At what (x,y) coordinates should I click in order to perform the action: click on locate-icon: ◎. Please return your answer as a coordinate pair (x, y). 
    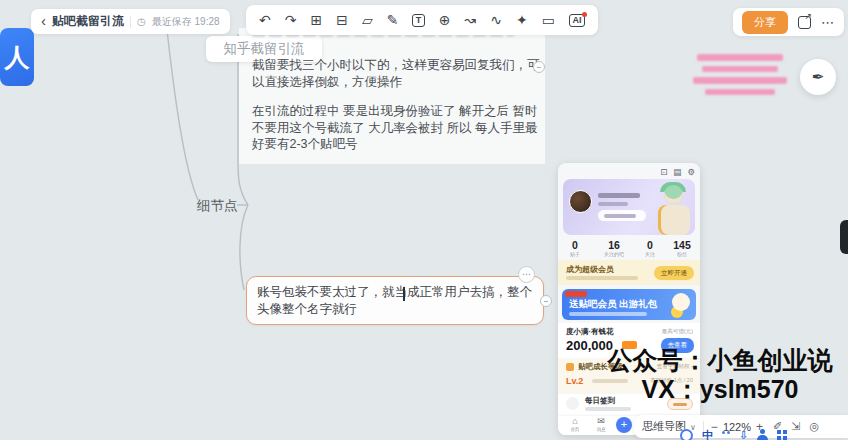
    Looking at the image, I should click on (814, 426).